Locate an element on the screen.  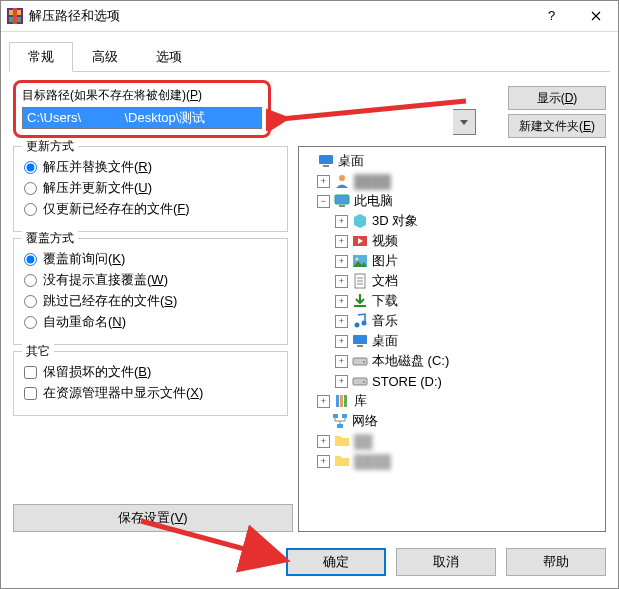
radio-auto-rename: 自动重命名(N) is located at coordinates (150, 322).